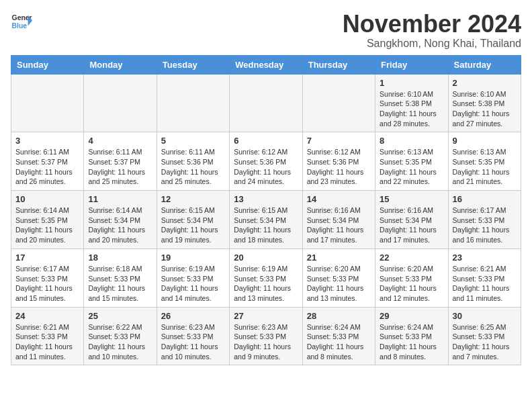  I want to click on weekday-header-thursday: Thursday, so click(339, 64).